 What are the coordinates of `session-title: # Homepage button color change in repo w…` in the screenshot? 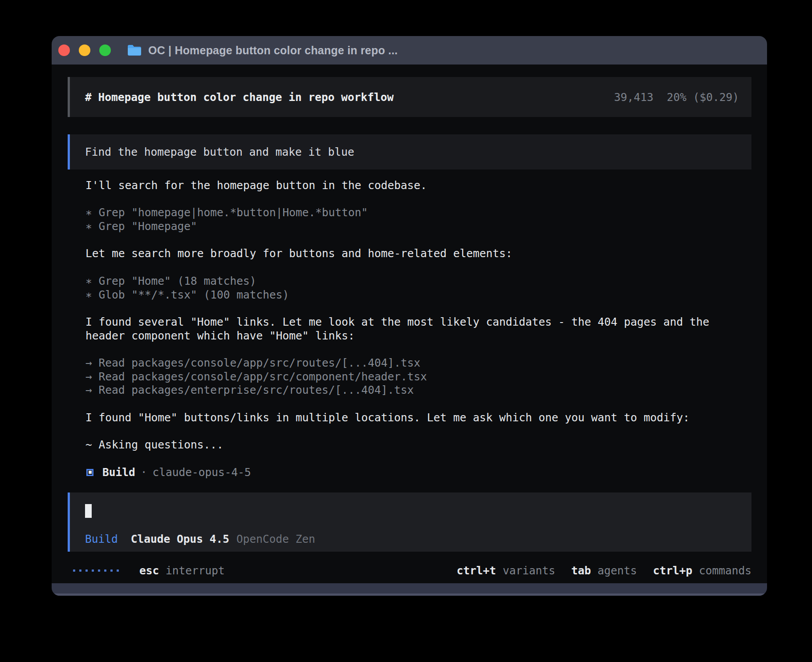 It's located at (240, 97).